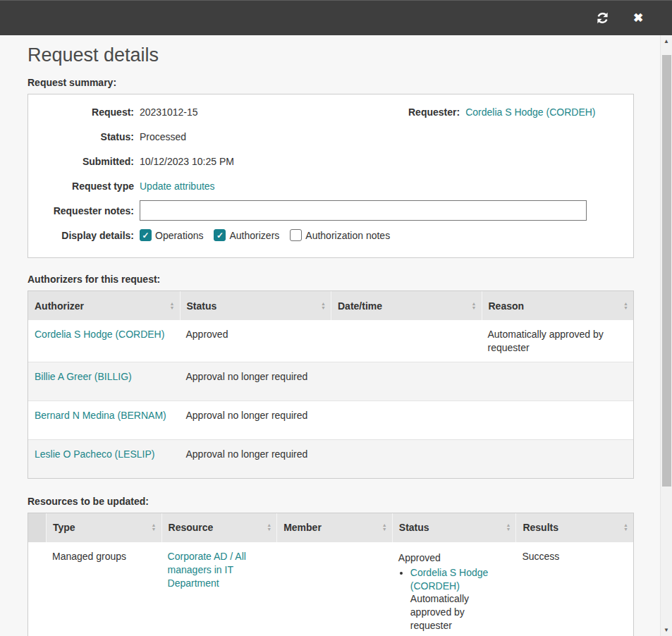  I want to click on resource-member, so click(334, 589).